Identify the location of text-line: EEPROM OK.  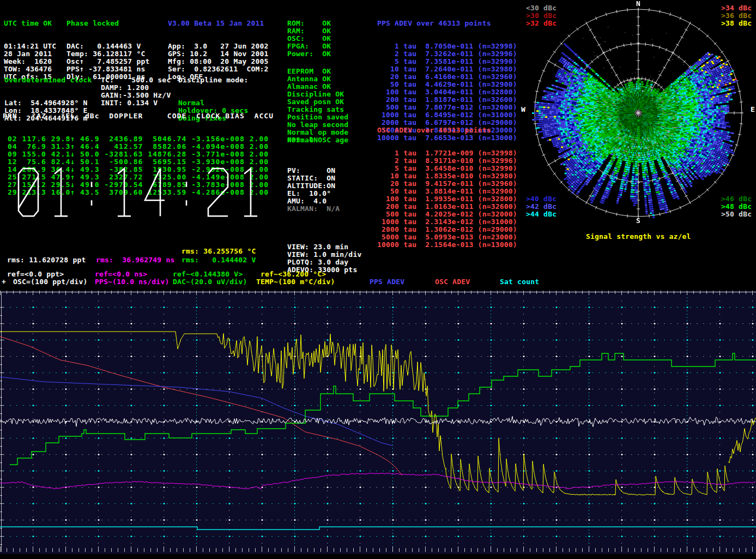
(318, 71).